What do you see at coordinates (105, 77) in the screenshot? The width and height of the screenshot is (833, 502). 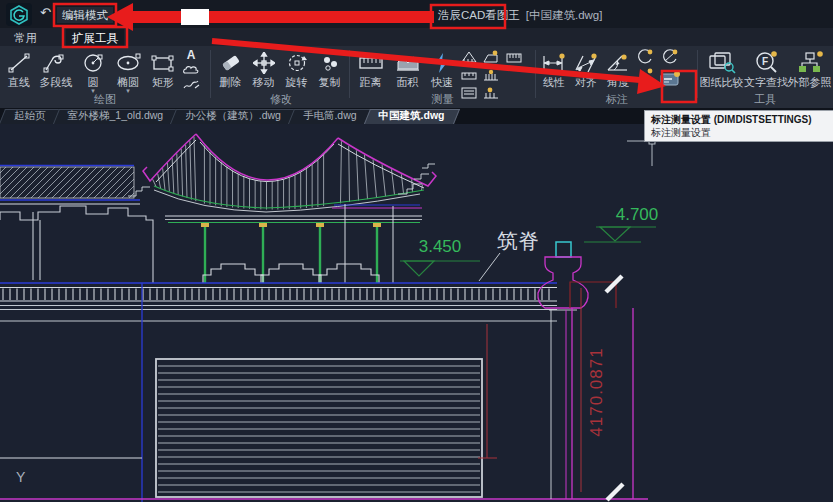 I see `ribbon-group-draw: 直线 多段线 圆 ▾` at bounding box center [105, 77].